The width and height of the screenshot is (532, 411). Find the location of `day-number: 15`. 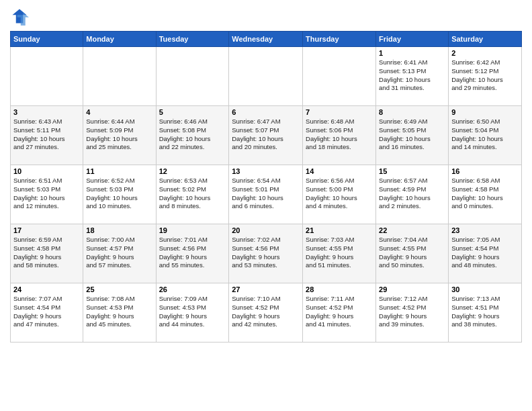

day-number: 15 is located at coordinates (412, 171).